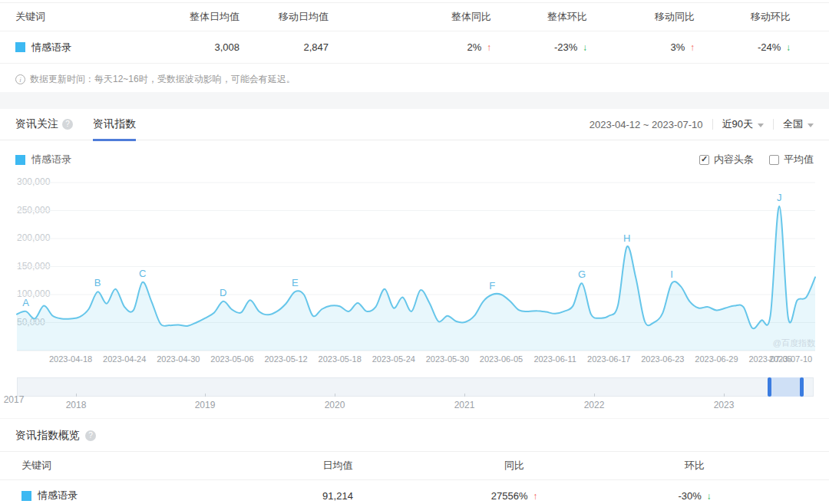  I want to click on overview-header-yoy: 同比, so click(514, 466).